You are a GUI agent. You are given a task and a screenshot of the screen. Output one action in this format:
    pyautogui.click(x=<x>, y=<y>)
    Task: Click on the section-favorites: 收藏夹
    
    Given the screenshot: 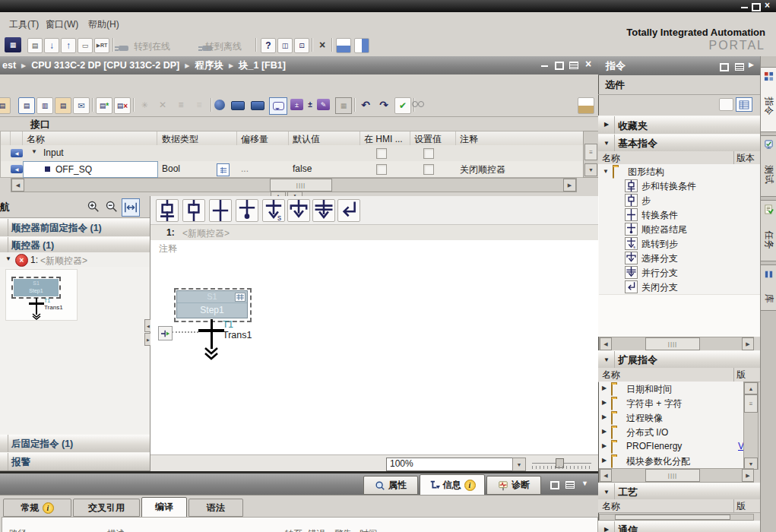 What is the action you would take?
    pyautogui.click(x=679, y=125)
    